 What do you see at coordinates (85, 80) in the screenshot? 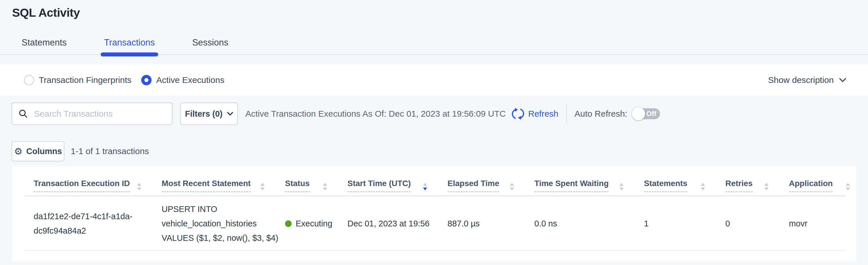
I see `radio-label: Transaction Fingerprints` at bounding box center [85, 80].